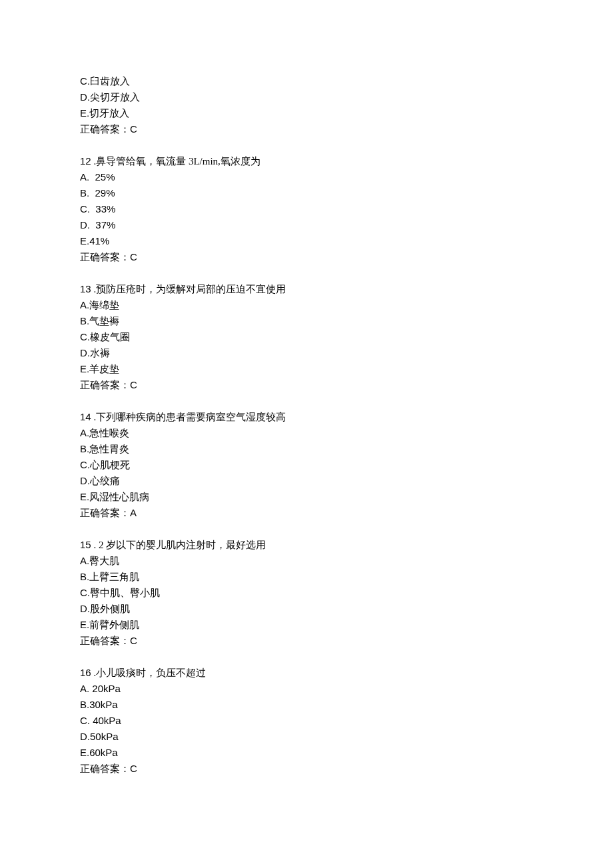 The height and width of the screenshot is (868, 613). What do you see at coordinates (105, 433) in the screenshot?
I see `option-text: A.急性喉炎` at bounding box center [105, 433].